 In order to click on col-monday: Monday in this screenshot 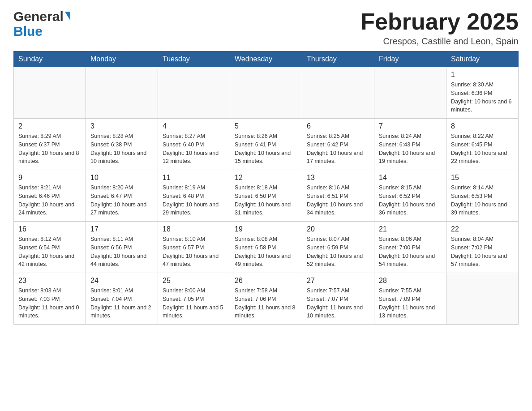, I will do `click(122, 59)`.